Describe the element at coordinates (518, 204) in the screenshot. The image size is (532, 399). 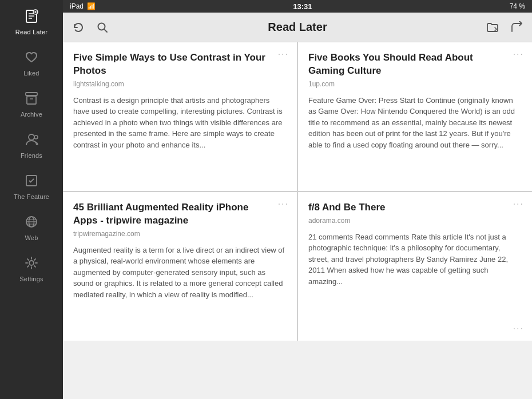
I see `card-menu-3: ···` at that location.